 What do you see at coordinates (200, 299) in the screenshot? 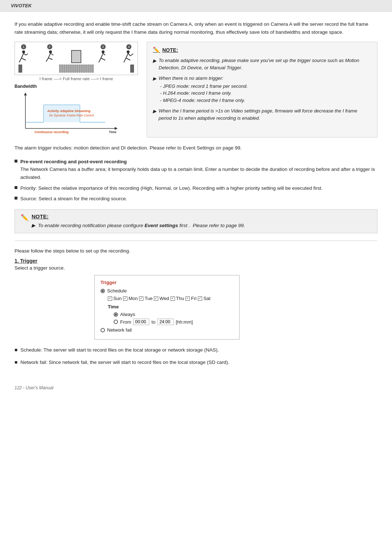
I see `sat-checkbox` at bounding box center [200, 299].